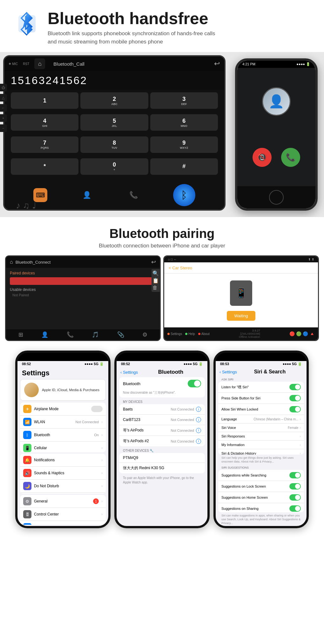  I want to click on car-nav-settings: ⚙, so click(145, 335).